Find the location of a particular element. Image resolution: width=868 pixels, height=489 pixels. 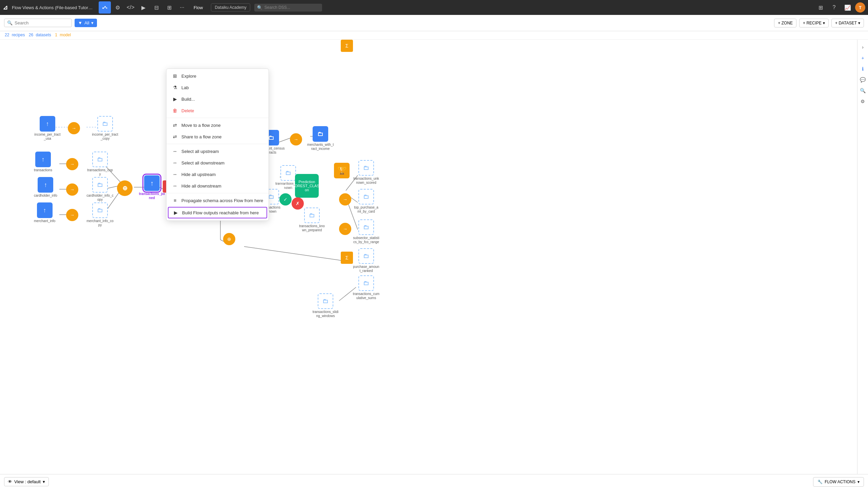

node-merchant: ↑ merchant_info is located at coordinates (45, 213).